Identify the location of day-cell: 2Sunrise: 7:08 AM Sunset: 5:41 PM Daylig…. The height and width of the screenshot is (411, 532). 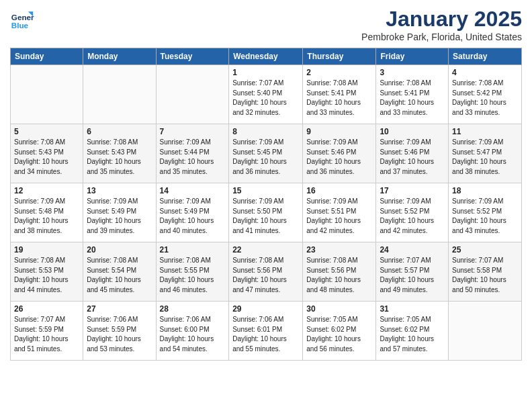
(340, 95).